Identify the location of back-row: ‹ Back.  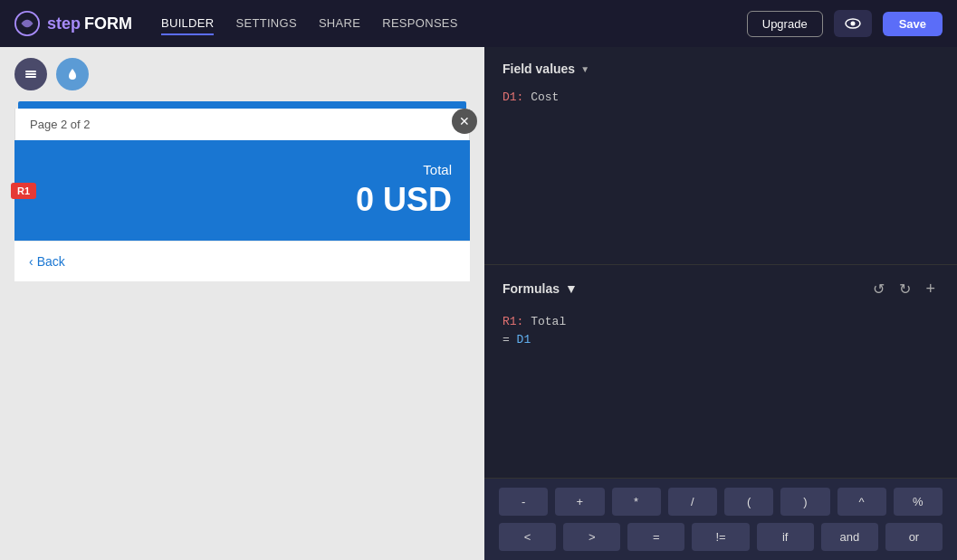
(243, 261).